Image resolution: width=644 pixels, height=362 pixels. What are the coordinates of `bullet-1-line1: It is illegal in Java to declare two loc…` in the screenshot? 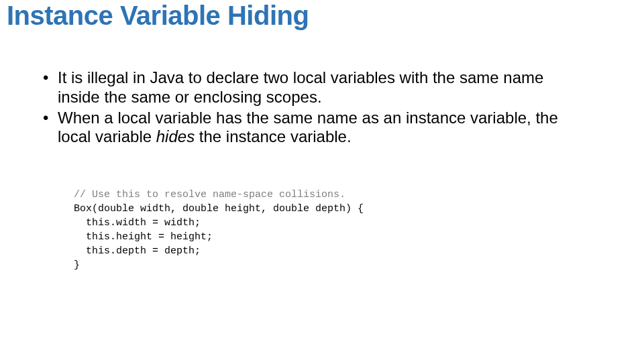 It's located at (301, 78).